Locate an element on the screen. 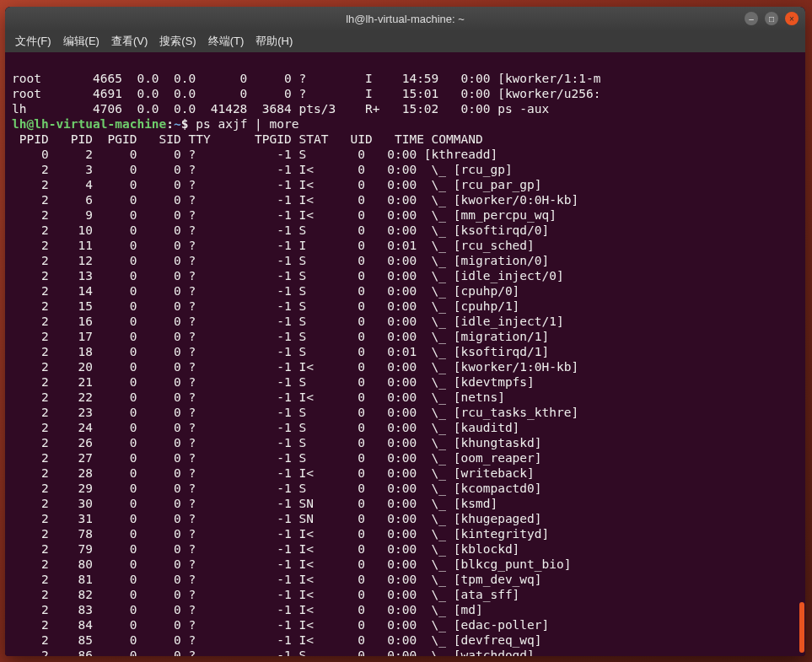  terminal-scrollbar-thumb is located at coordinates (802, 627).